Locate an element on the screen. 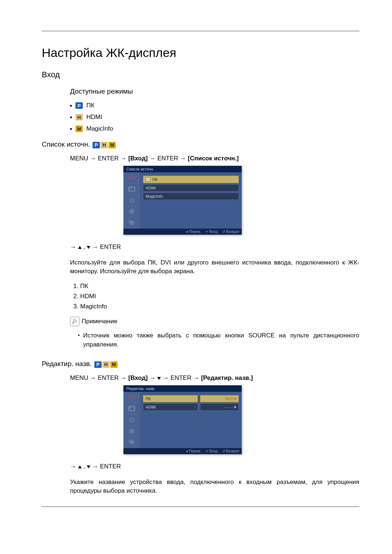 The height and width of the screenshot is (554, 392). osd-item-label: MagicInfo is located at coordinates (154, 196).